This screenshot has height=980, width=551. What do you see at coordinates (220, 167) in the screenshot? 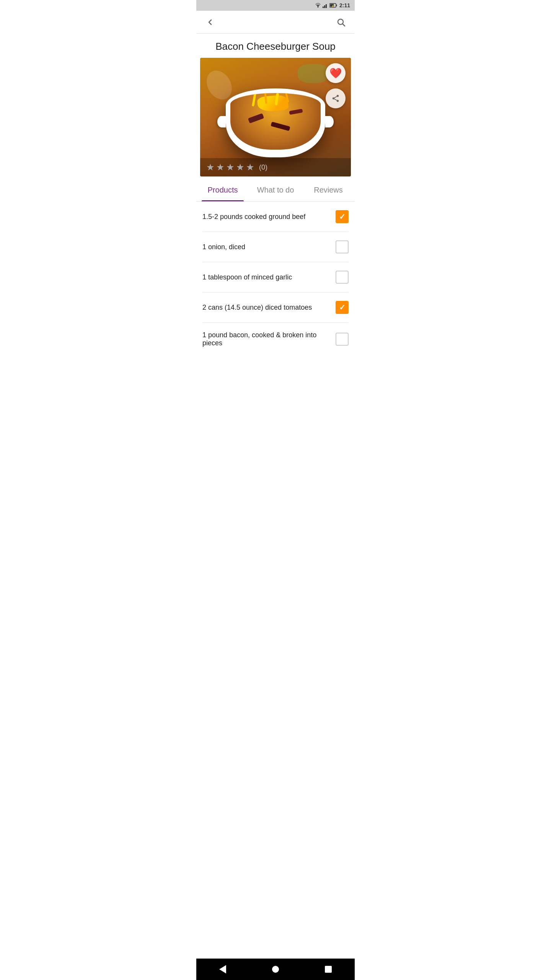
I see `star-2: ★` at bounding box center [220, 167].